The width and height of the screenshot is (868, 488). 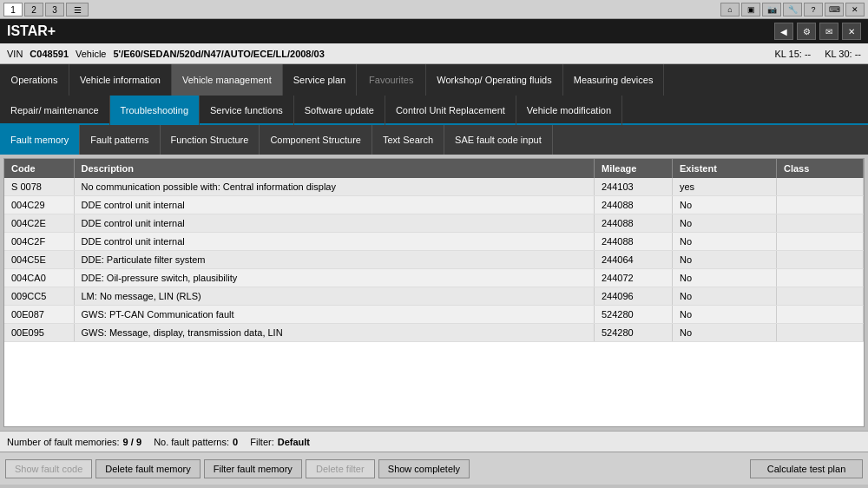 I want to click on cell-description: No communication possible with: Central …, so click(x=334, y=188).